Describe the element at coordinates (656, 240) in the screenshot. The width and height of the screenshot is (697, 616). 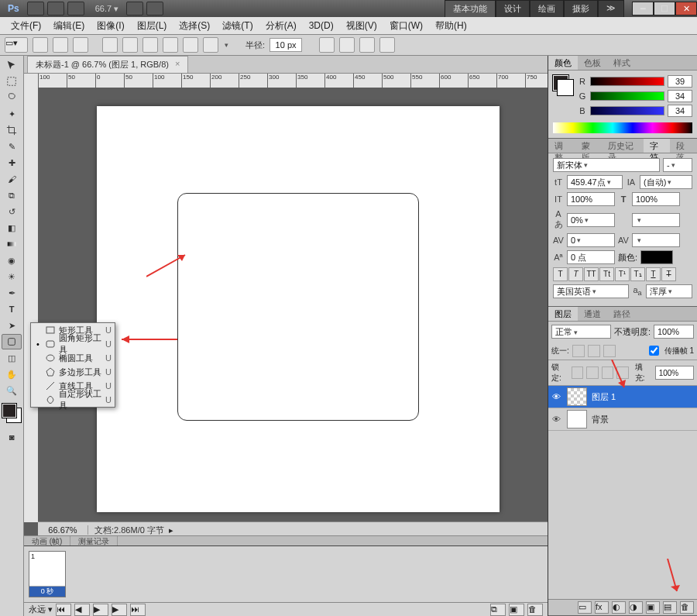
I see `char-av: ▾` at that location.